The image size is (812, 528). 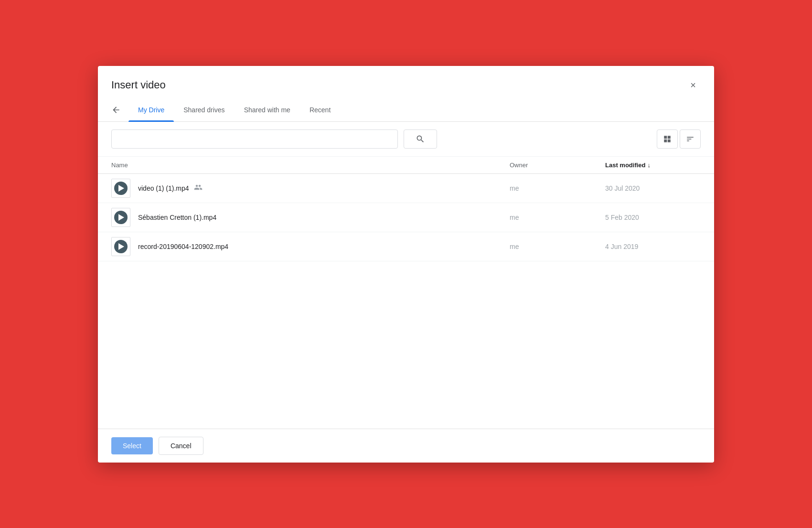 I want to click on file-modified: 5 Feb 2020, so click(x=653, y=217).